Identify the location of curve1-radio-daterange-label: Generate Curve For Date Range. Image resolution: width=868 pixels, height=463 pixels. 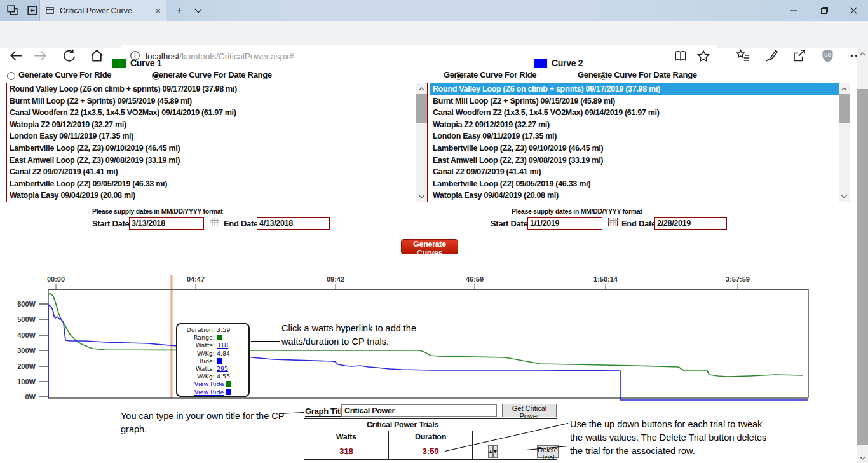
(212, 75).